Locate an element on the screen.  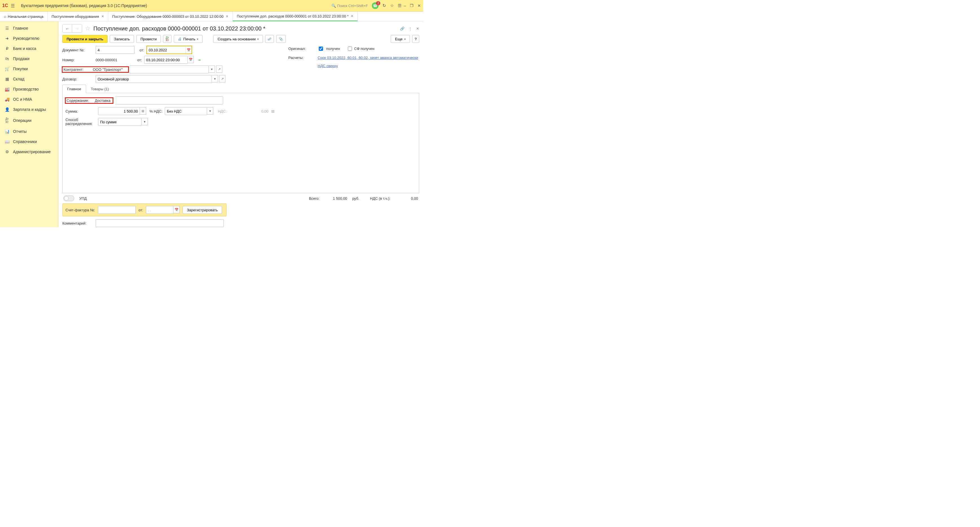
global-search: 🔍 Поиск Ctrl+Shift+F is located at coordinates (350, 6).